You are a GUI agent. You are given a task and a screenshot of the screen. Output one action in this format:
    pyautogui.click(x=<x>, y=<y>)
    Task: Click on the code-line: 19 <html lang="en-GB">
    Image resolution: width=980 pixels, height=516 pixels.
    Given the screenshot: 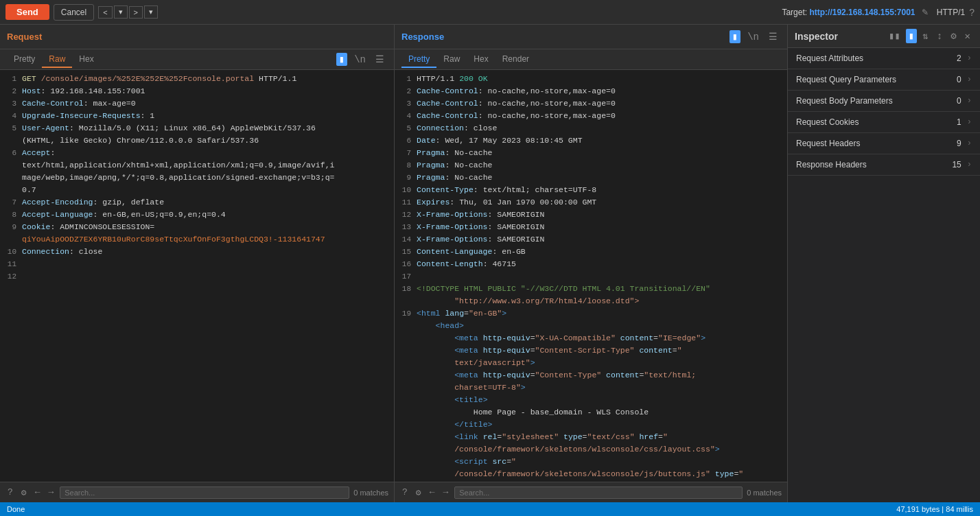 What is the action you would take?
    pyautogui.click(x=591, y=314)
    